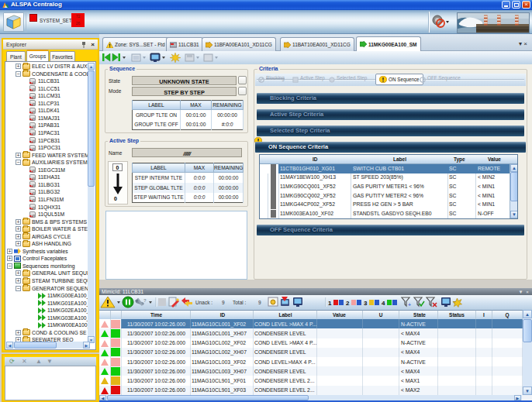 Image resolution: width=532 pixels, height=402 pixels. What do you see at coordinates (240, 302) in the screenshot?
I see `svg-text: Total :` at bounding box center [240, 302].